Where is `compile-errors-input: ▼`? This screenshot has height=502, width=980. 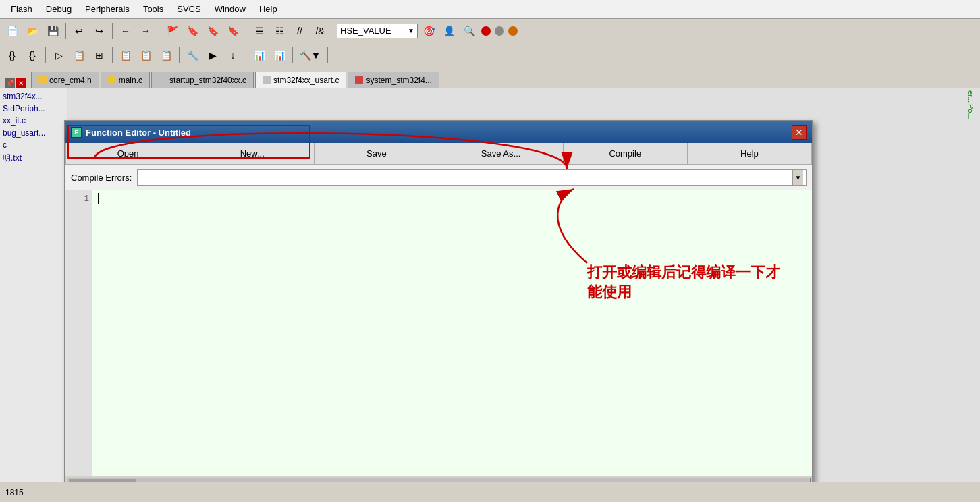 compile-errors-input: ▼ is located at coordinates (472, 177).